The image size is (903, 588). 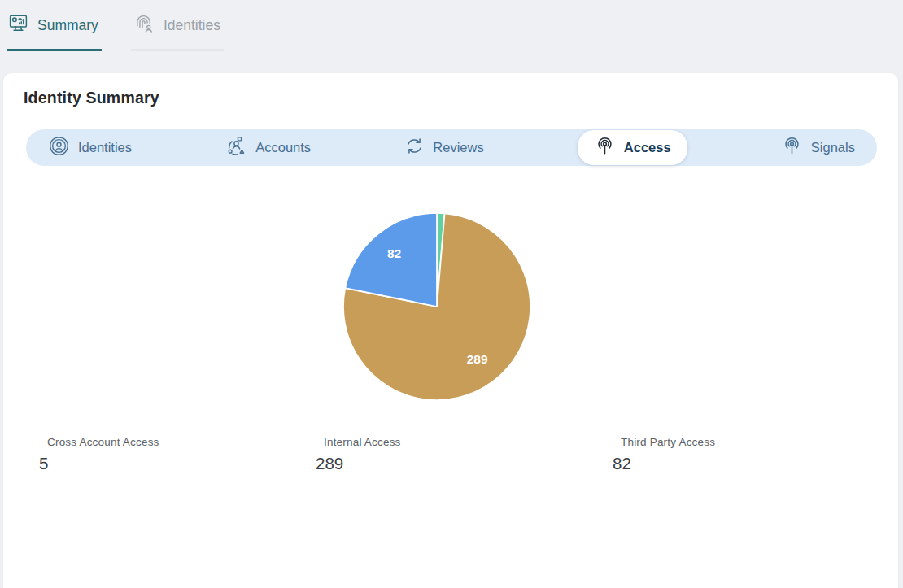 What do you see at coordinates (394, 254) in the screenshot?
I see `pie-value-label: 82` at bounding box center [394, 254].